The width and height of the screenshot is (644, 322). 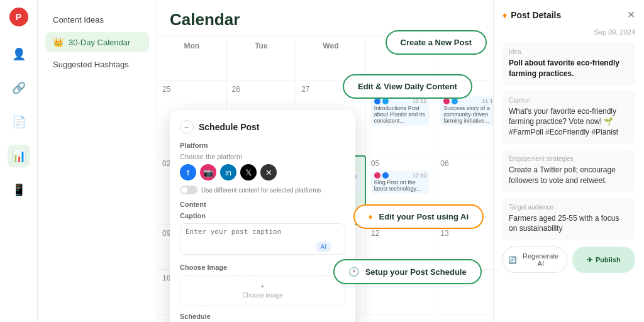 What do you see at coordinates (569, 101) in the screenshot?
I see `caption-label2: Caption` at bounding box center [569, 101].